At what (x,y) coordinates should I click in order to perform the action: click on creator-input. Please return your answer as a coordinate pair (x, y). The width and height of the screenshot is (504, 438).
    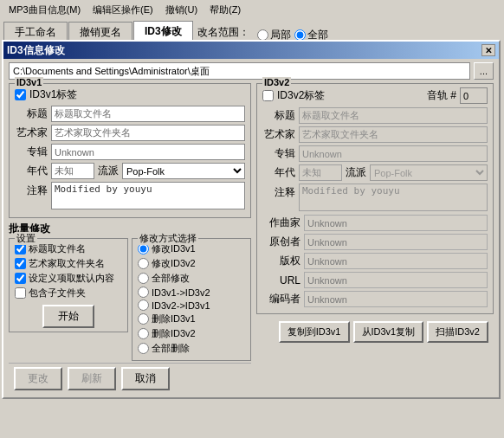
    Looking at the image, I should click on (396, 242).